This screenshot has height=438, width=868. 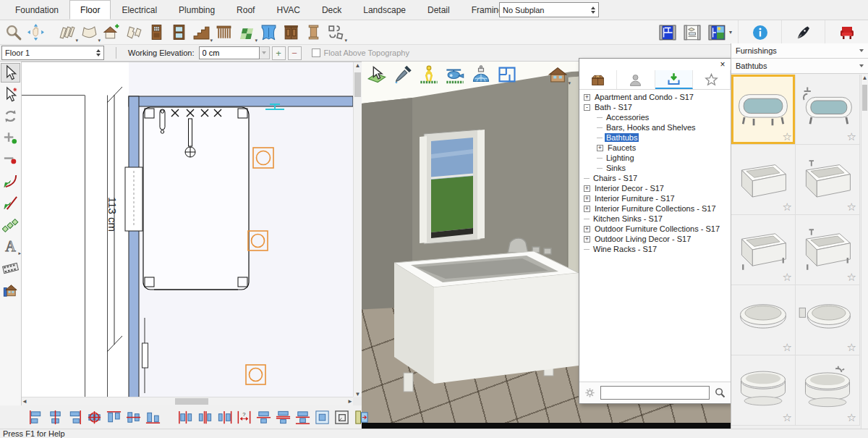 I want to click on tab-landscape: Landscape, so click(x=385, y=10).